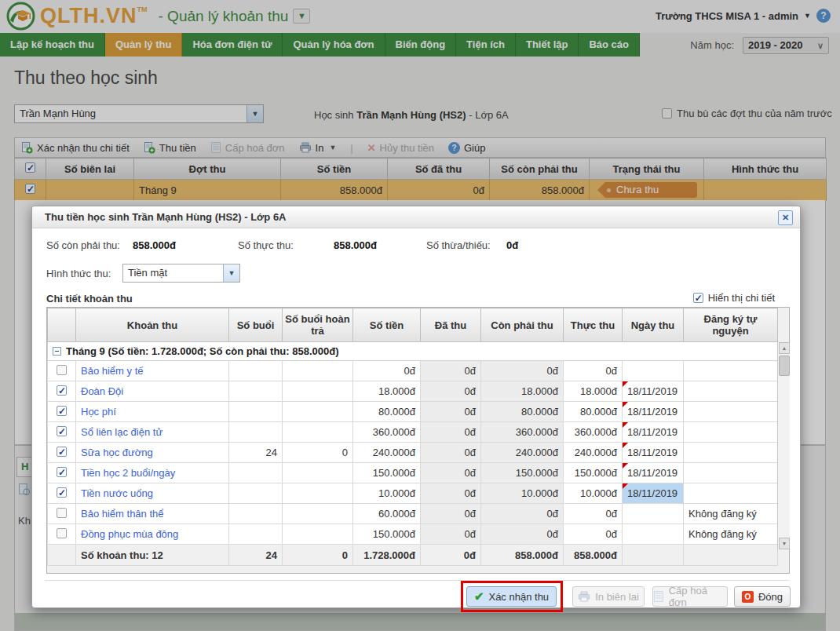 Image resolution: width=840 pixels, height=631 pixels. I want to click on fee-name-link: Tiền nước uống, so click(117, 493).